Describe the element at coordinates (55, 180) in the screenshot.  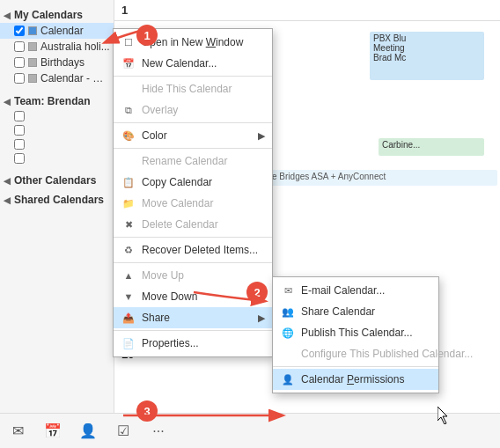
I see `other-label: Other Calendars` at that location.